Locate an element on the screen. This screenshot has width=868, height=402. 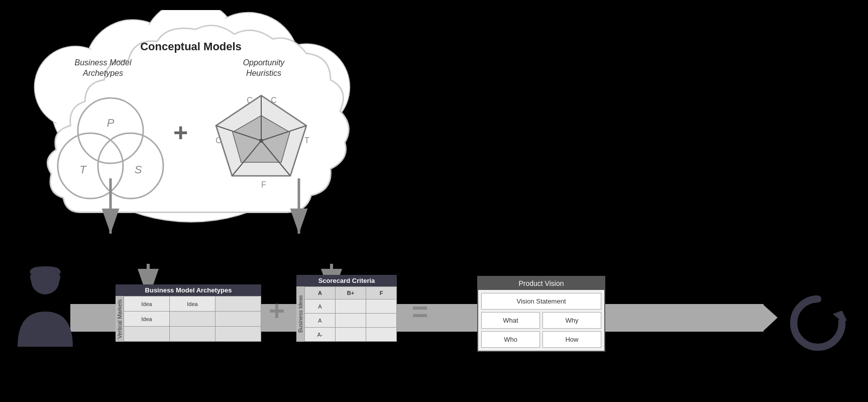
diagonal-arrow-pentagon is located at coordinates (294, 209).